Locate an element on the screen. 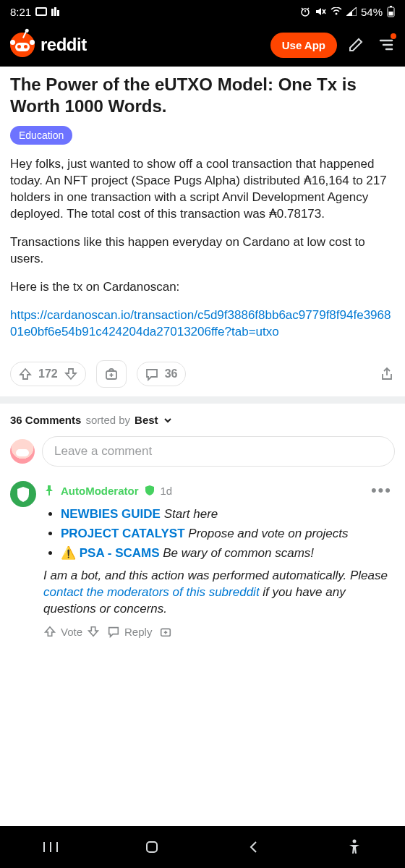 The image size is (405, 868). award-button is located at coordinates (111, 374).